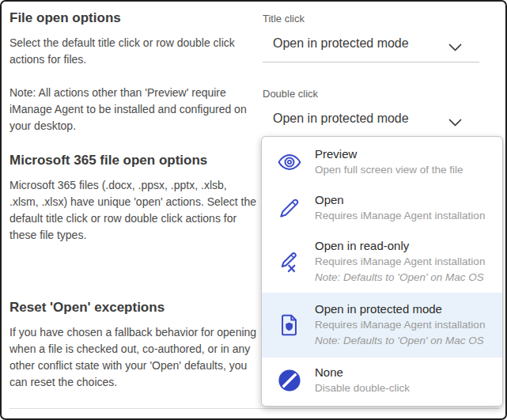 This screenshot has width=507, height=420. I want to click on menu-item-subtitle: Disable double-click, so click(405, 388).